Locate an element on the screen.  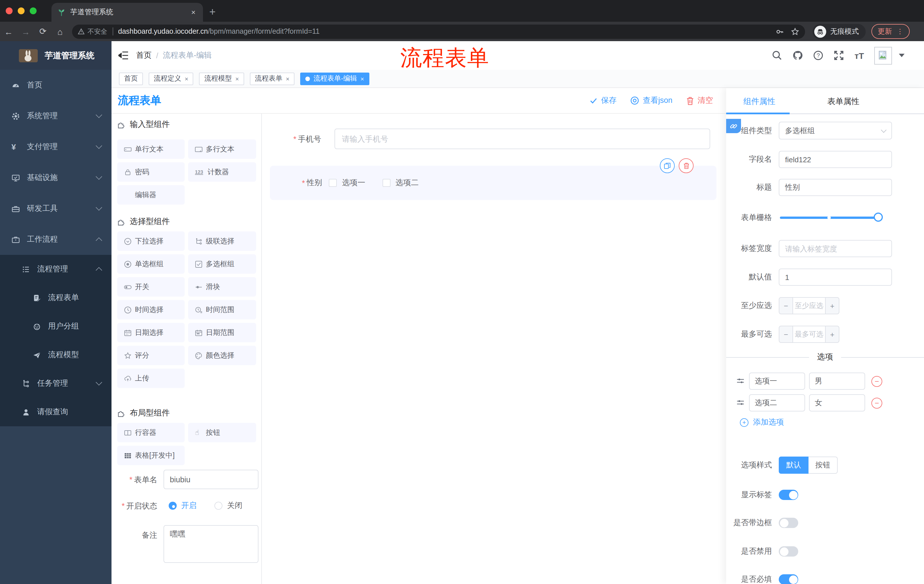
sidebar-item-workflow: 工作流程 is located at coordinates (56, 239).